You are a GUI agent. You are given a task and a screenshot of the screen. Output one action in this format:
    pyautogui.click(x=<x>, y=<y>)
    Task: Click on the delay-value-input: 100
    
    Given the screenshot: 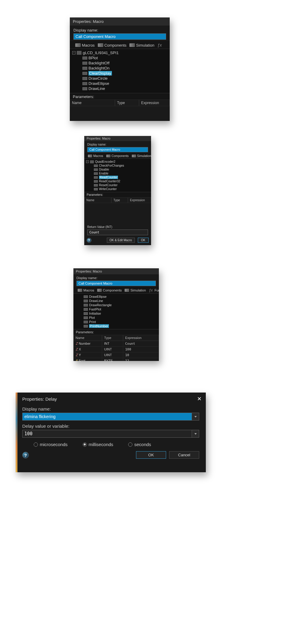 What is the action you would take?
    pyautogui.click(x=111, y=434)
    